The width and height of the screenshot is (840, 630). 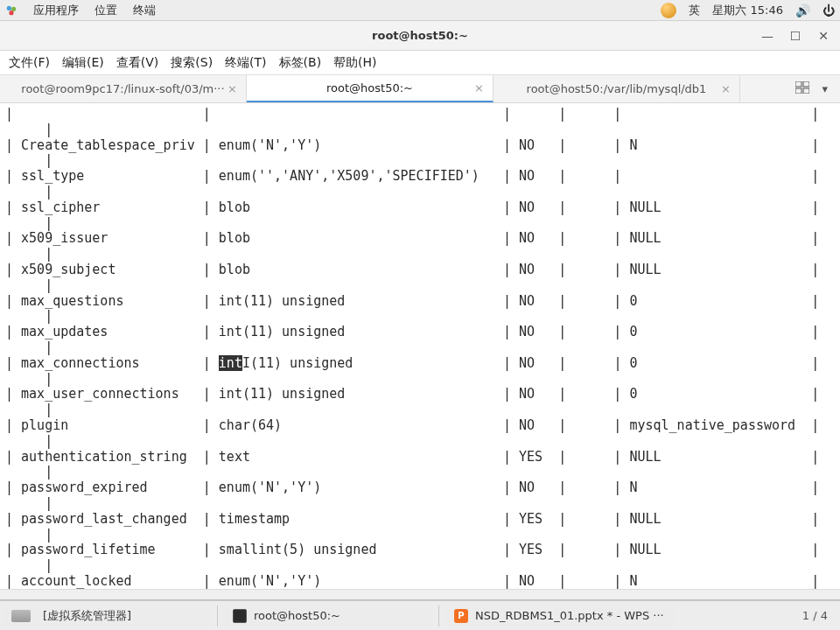 I want to click on task-virt-manager: [虚拟系统管理器], so click(x=107, y=616).